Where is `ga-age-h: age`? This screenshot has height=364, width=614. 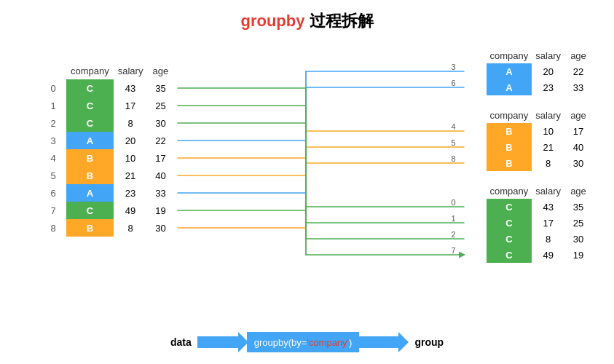 ga-age-h: age is located at coordinates (578, 55).